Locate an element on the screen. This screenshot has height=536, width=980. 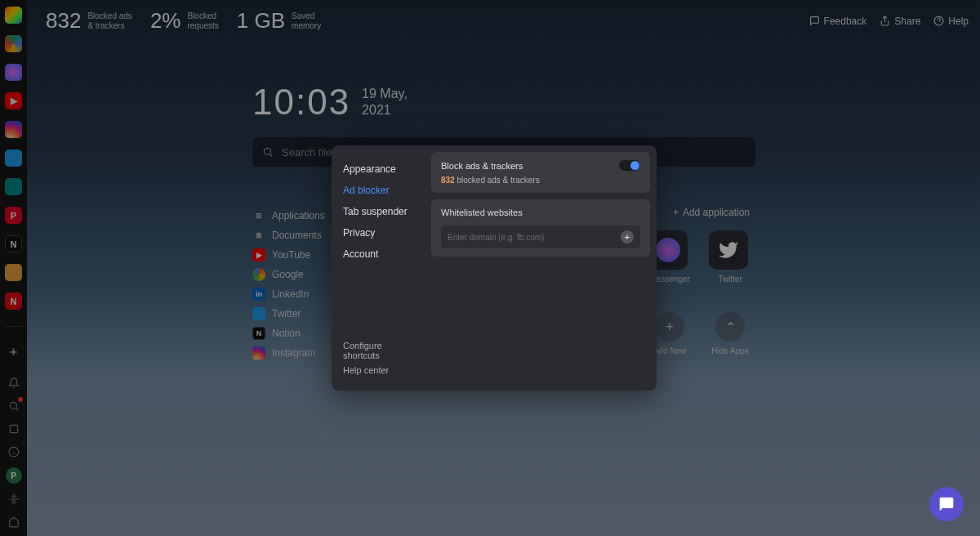
left-item-label: Google is located at coordinates (287, 275).